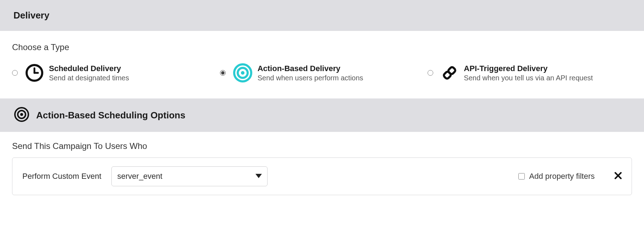 Image resolution: width=644 pixels, height=230 pixels. What do you see at coordinates (89, 78) in the screenshot?
I see `delivery-type-scheduled-desc: Send at designated times` at bounding box center [89, 78].